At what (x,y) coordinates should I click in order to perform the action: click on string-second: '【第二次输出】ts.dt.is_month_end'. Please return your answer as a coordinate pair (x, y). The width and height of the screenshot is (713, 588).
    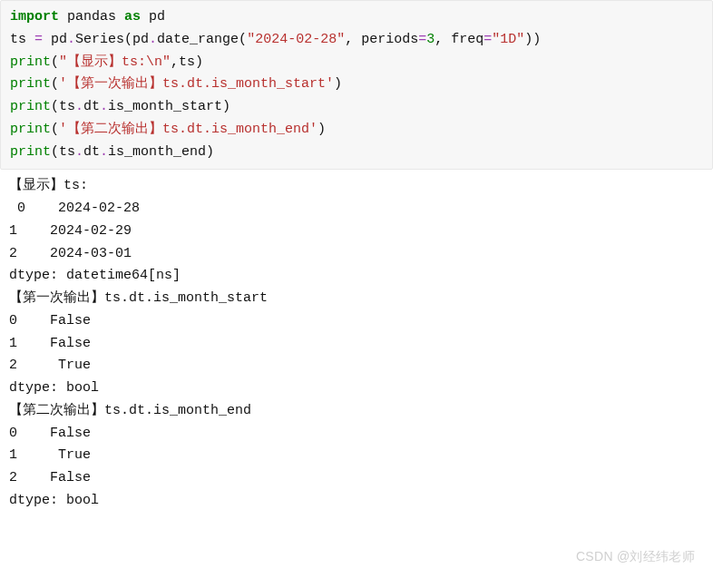
    Looking at the image, I should click on (189, 129).